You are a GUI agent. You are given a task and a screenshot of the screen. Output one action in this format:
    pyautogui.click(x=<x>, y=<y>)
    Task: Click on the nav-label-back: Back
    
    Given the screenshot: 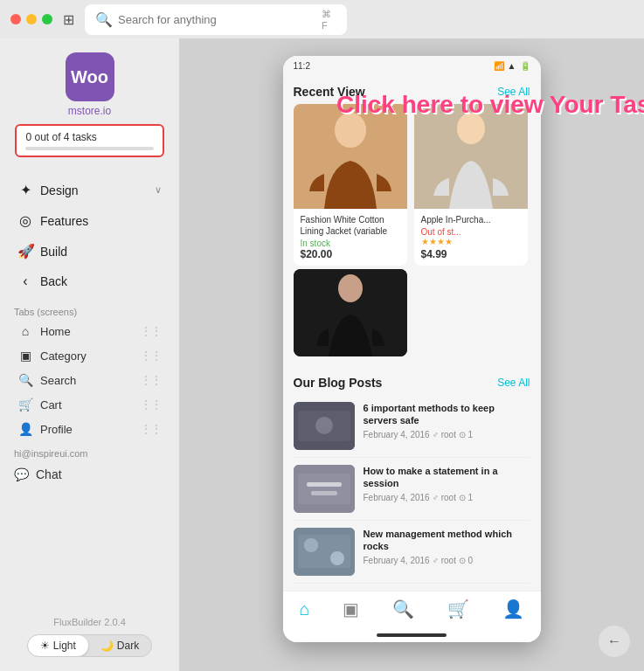 What is the action you would take?
    pyautogui.click(x=101, y=281)
    